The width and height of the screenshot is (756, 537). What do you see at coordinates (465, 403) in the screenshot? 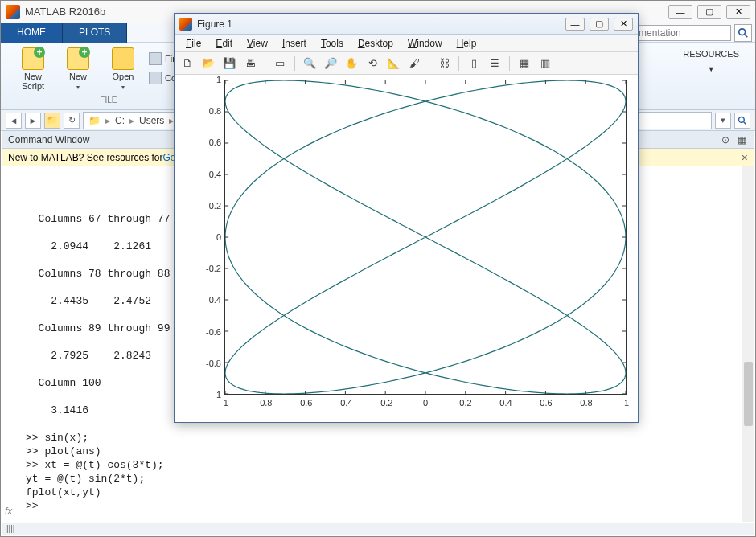
I see `x-tick-label: 0.2` at bounding box center [465, 403].